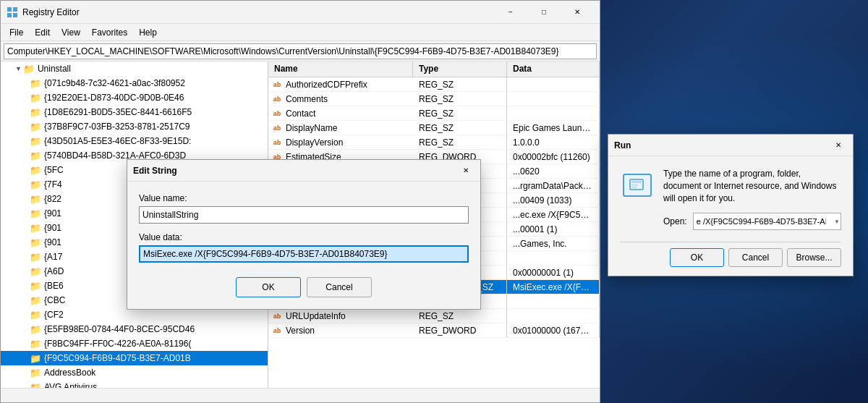 This screenshot has height=403, width=868. Describe the element at coordinates (55, 300) in the screenshot. I see `tree-item-label: {CBC` at that location.